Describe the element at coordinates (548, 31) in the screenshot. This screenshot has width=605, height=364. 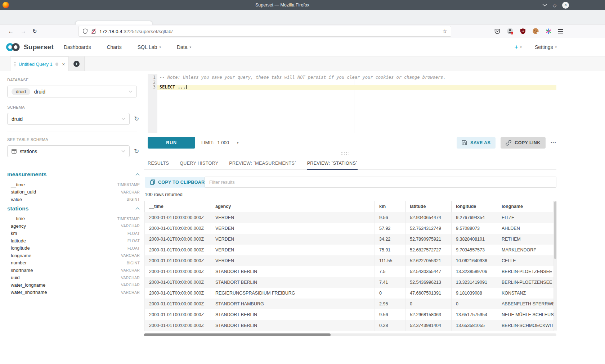
I see `asterisk-extension-icon` at that location.